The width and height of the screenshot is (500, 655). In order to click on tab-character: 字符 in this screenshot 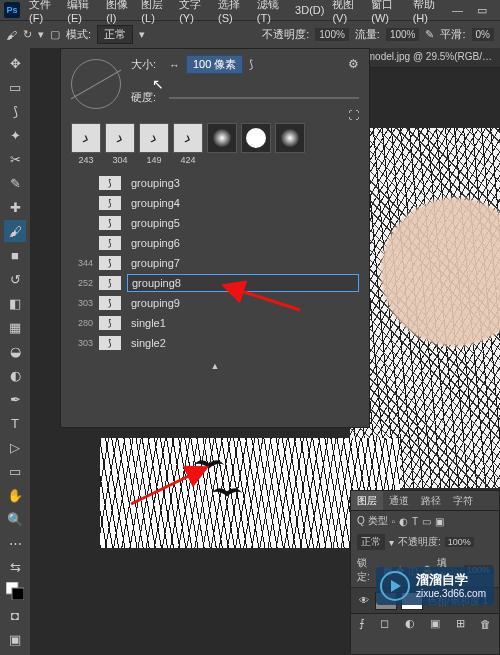, I will do `click(463, 500)`.